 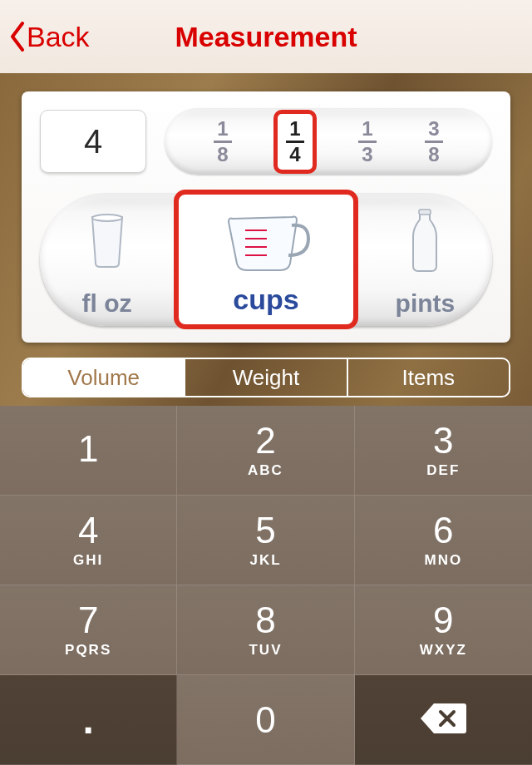 I want to click on key-4: 4GHI, so click(x=88, y=540).